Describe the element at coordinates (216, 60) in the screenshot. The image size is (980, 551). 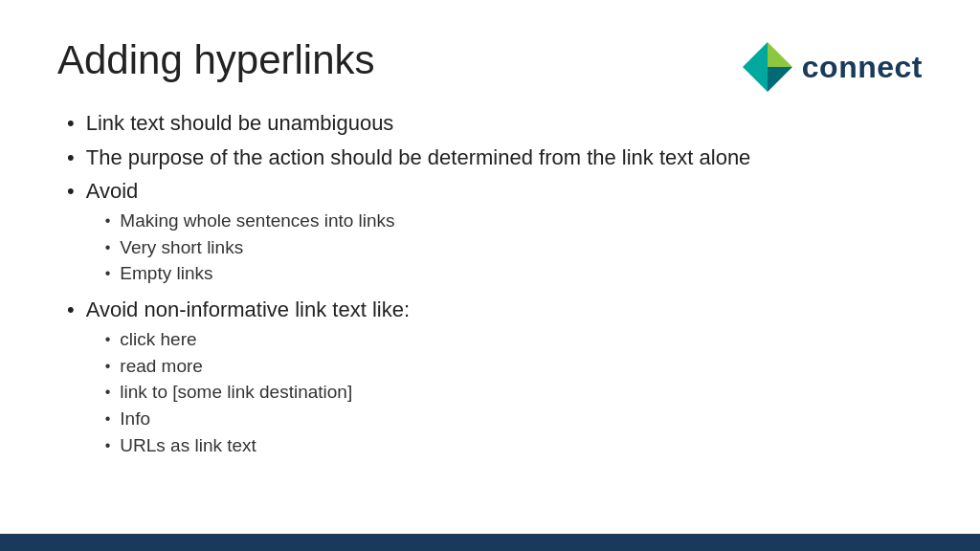
I see `slide-title: Adding hyperlinks` at that location.